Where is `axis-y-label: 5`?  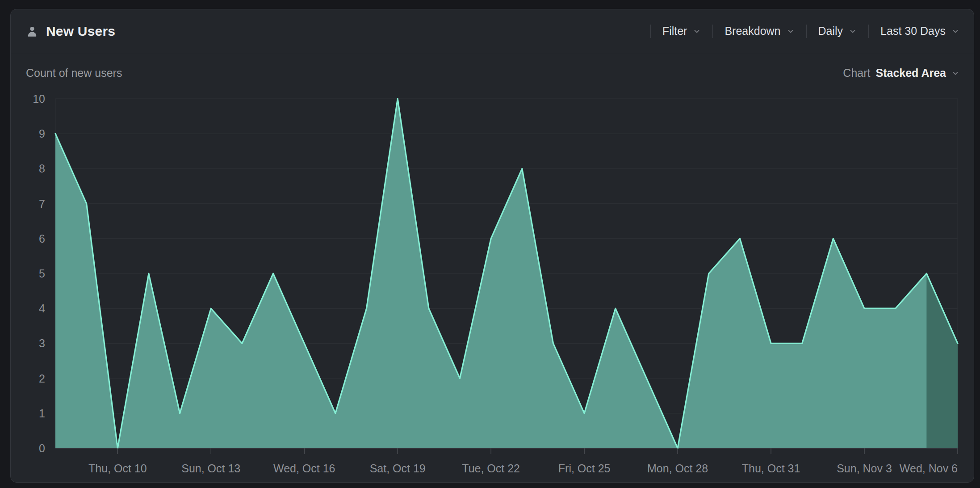 axis-y-label: 5 is located at coordinates (42, 273).